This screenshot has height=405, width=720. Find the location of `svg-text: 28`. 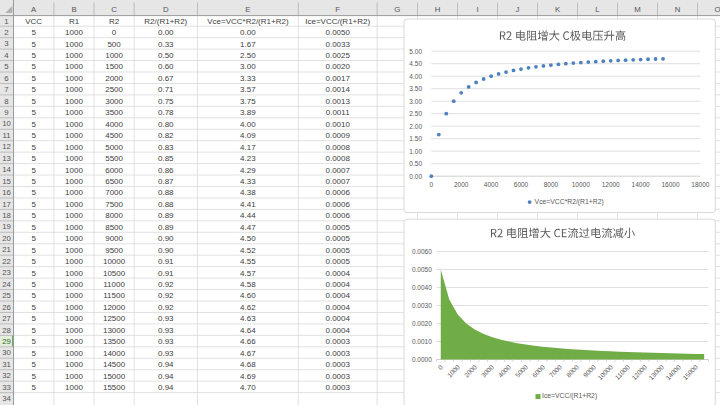

svg-text: 28 is located at coordinates (6, 330).